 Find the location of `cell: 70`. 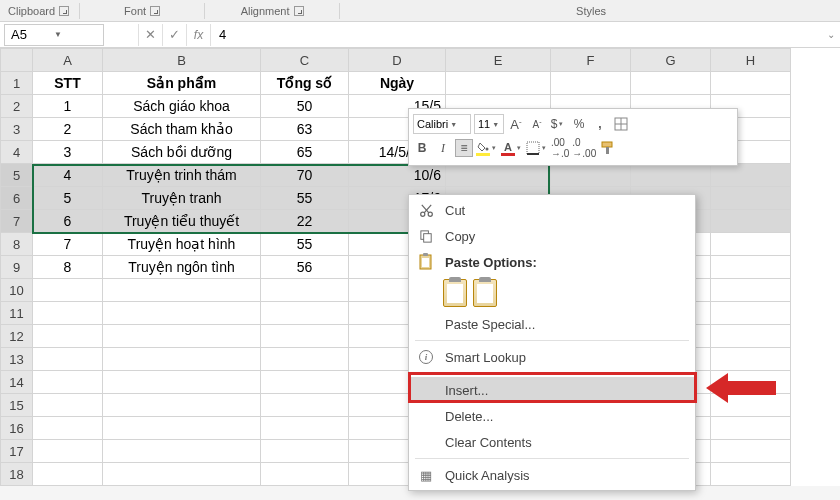

cell: 70 is located at coordinates (305, 176).